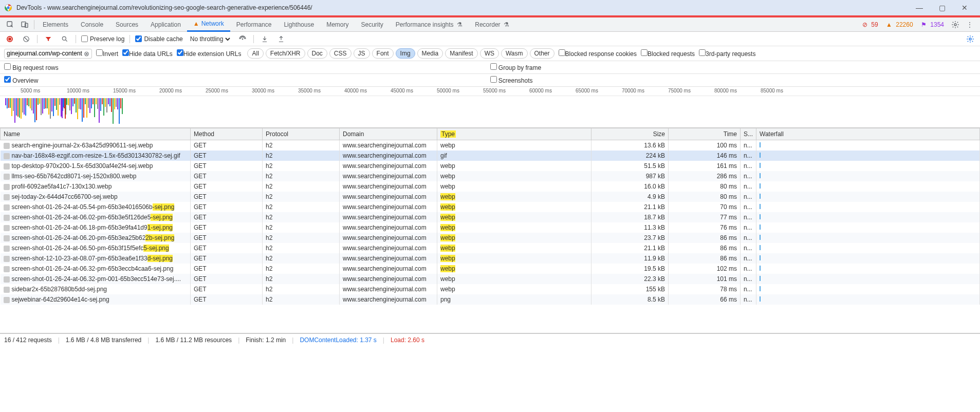 The height and width of the screenshot is (412, 980). I want to click on filter-icon, so click(48, 39).